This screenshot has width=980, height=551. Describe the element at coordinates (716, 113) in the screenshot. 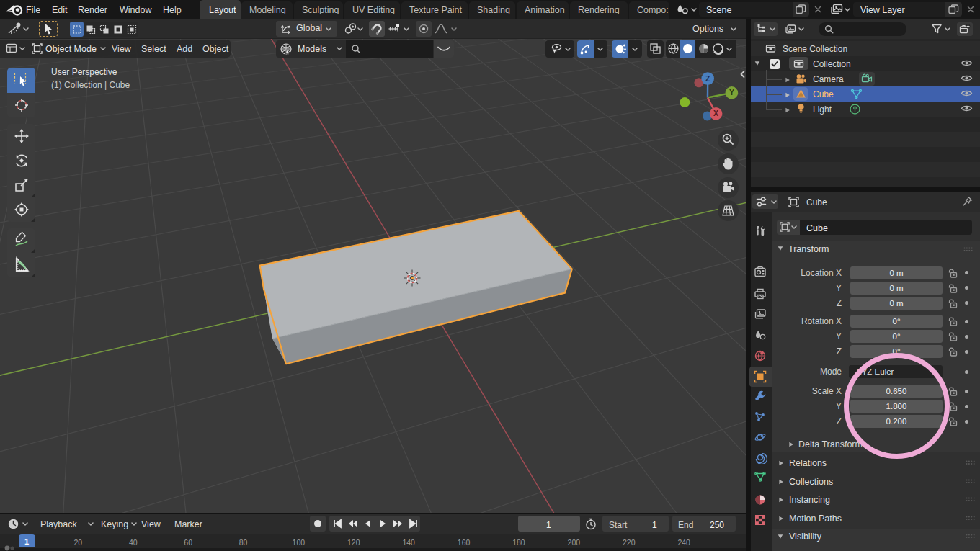

I see `svg-text: X` at that location.